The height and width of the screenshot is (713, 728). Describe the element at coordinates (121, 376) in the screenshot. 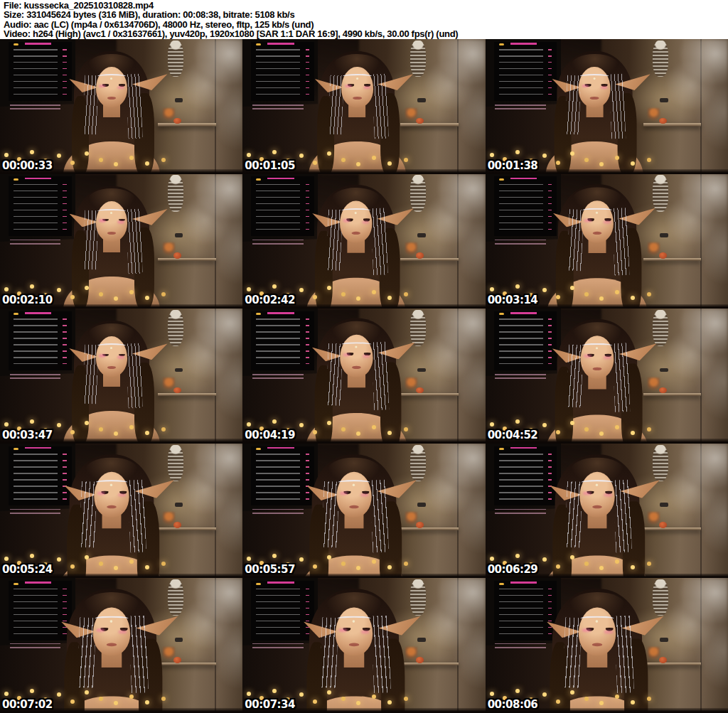

I see `video-thumbnail: 00:03:47` at that location.